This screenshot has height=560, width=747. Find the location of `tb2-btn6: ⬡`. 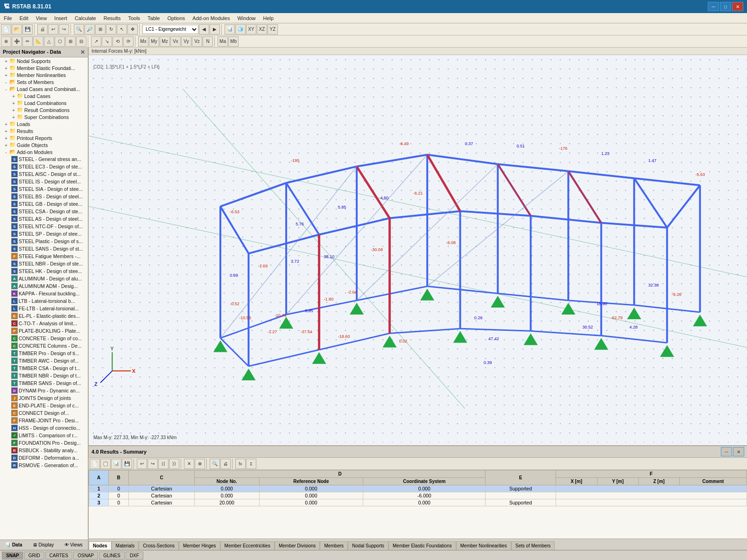

tb2-btn6: ⬡ is located at coordinates (60, 42).